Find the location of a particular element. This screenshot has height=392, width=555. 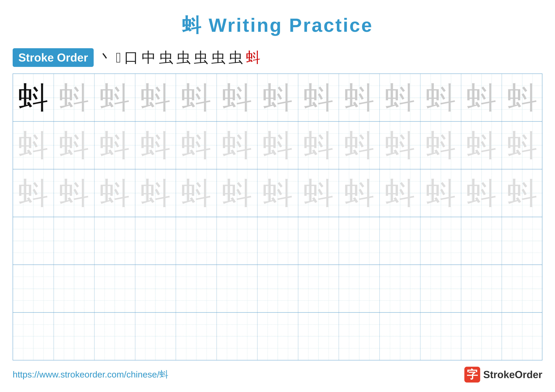

footer-url: https://www.strokeorder.com/chinese/蚪 is located at coordinates (90, 375).